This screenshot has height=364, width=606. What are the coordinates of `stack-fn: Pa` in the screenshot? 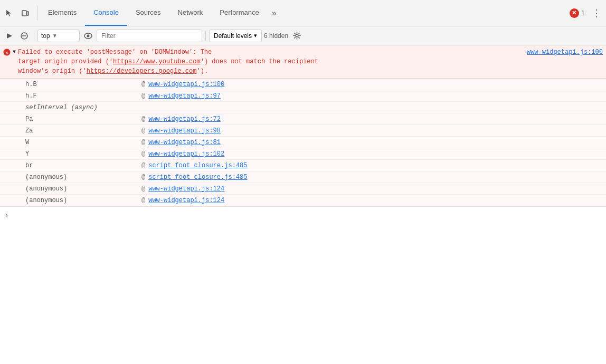 It's located at (83, 119).